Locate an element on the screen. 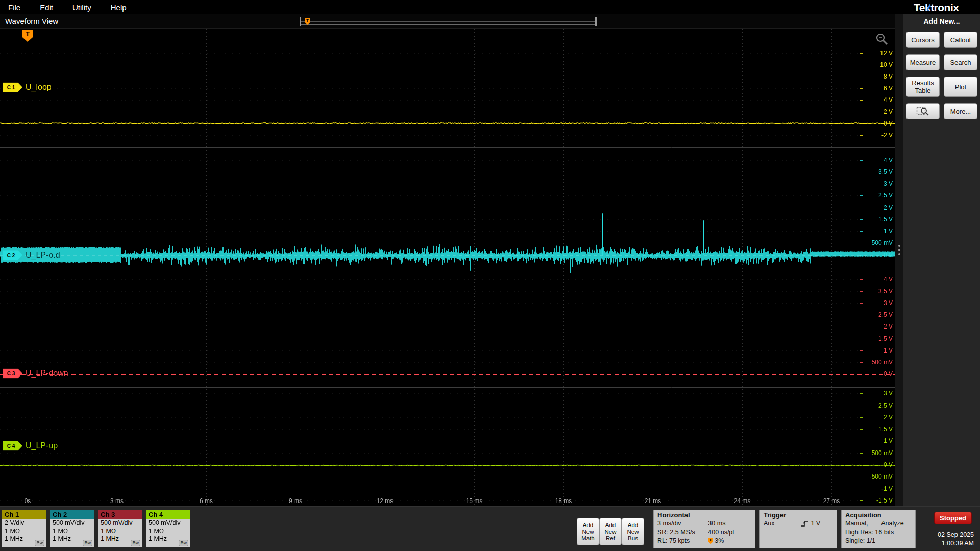 The image size is (980, 551). channel-card-ch-1: Ch 12 V/div1 MΩ1 MHzBw is located at coordinates (24, 529).